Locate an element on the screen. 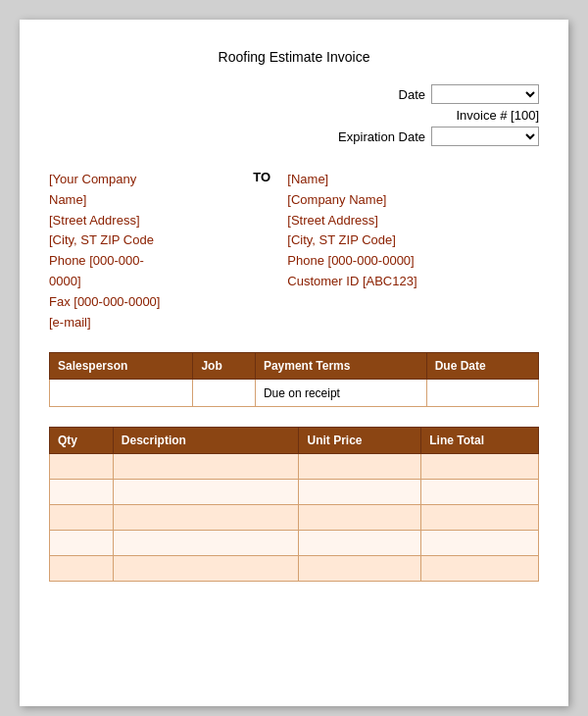 This screenshot has width=588, height=716. from-line-8: [e-mail] is located at coordinates (151, 324).